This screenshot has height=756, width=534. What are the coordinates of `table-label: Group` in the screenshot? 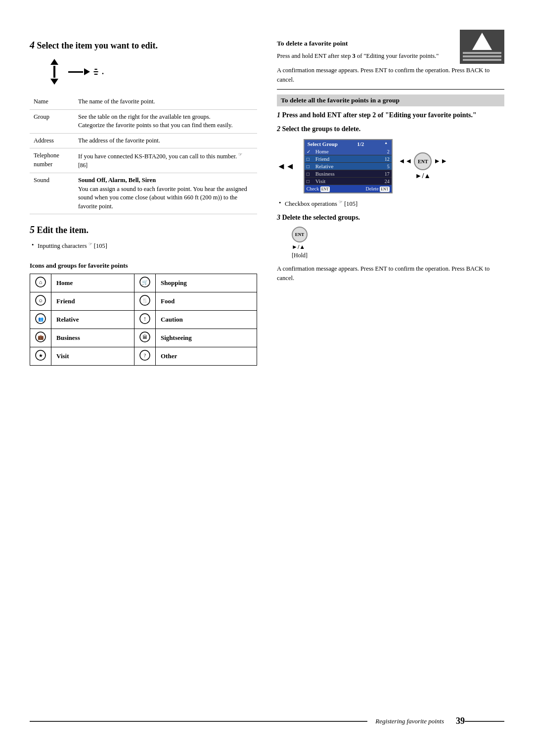 It's located at (52, 121).